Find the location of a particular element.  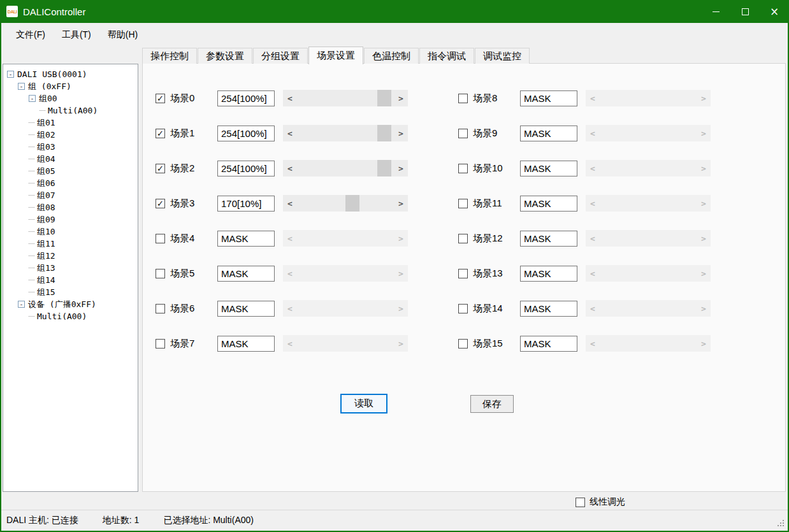

menu-tools: 工具(T) is located at coordinates (76, 34).